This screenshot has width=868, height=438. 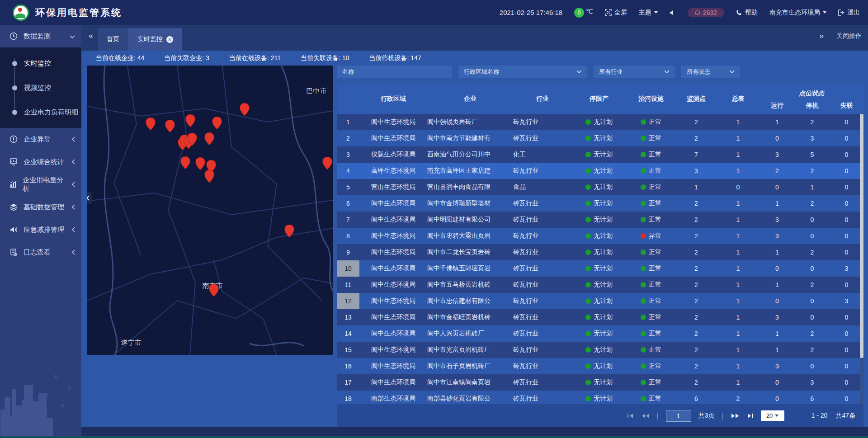 I want to click on sidebar-item-6: 应急减排管理, so click(x=41, y=230).